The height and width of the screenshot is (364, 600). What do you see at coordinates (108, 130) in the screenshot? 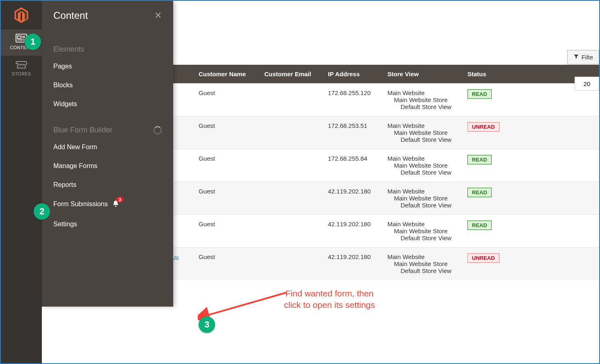
I see `section-bfb: Blue Form Builder` at bounding box center [108, 130].